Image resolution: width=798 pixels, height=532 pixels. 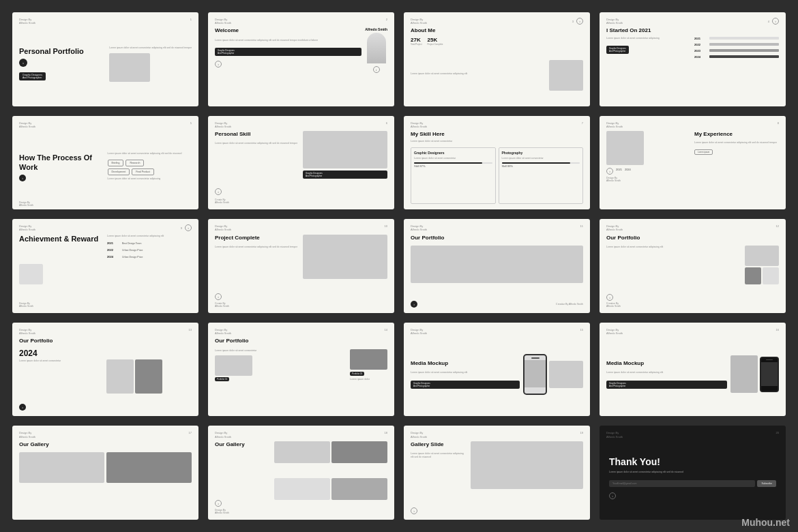 I want to click on timeline-item-1: 2021, so click(x=737, y=38).